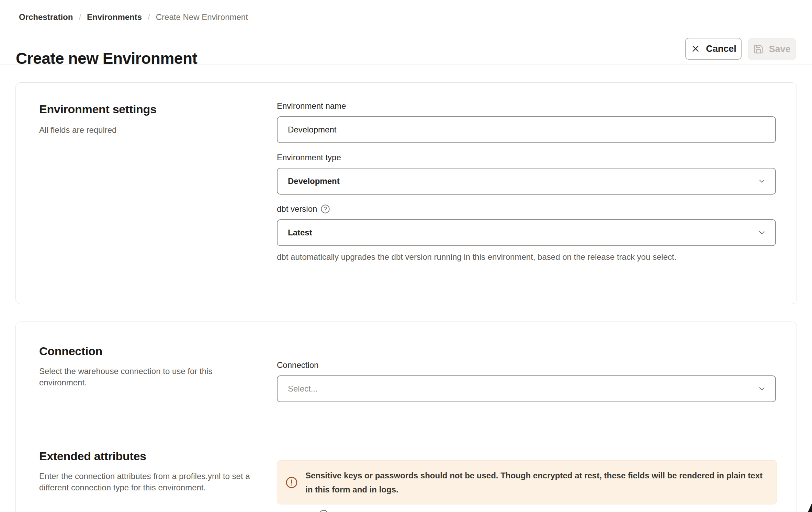  What do you see at coordinates (314, 181) in the screenshot?
I see `environment-type-value: Development` at bounding box center [314, 181].